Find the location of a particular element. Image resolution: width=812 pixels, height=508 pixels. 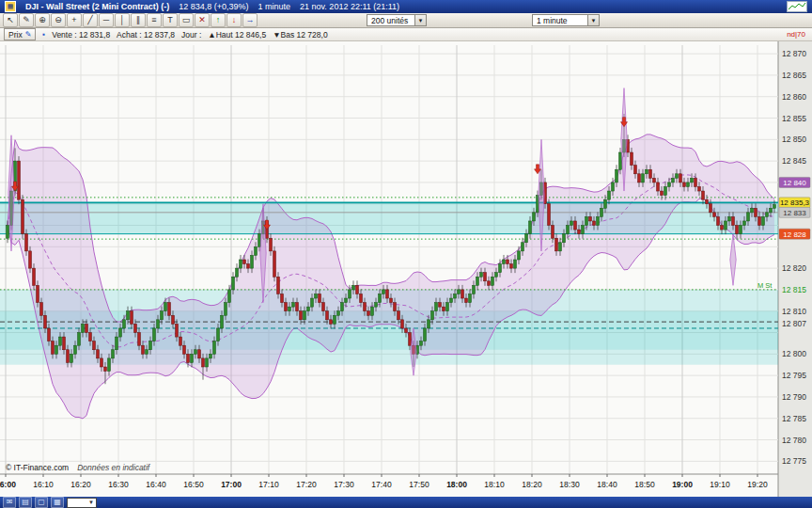

svg-text: 17:10 is located at coordinates (269, 484).